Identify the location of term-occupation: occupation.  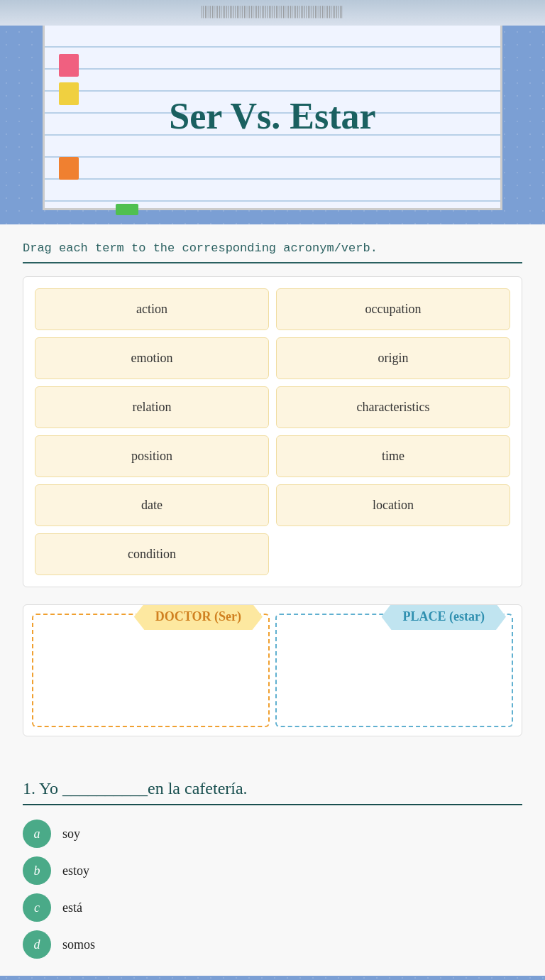
(393, 310).